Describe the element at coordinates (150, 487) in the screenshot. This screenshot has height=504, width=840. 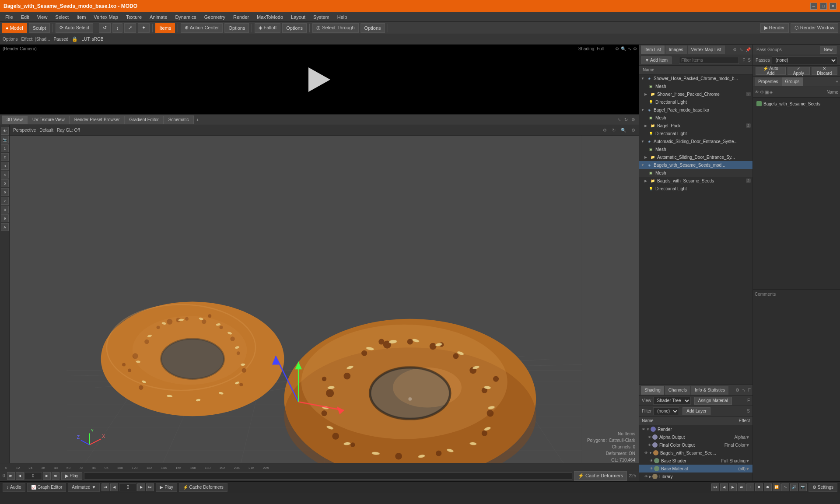
I see `footer-next-btn: ⏭` at that location.